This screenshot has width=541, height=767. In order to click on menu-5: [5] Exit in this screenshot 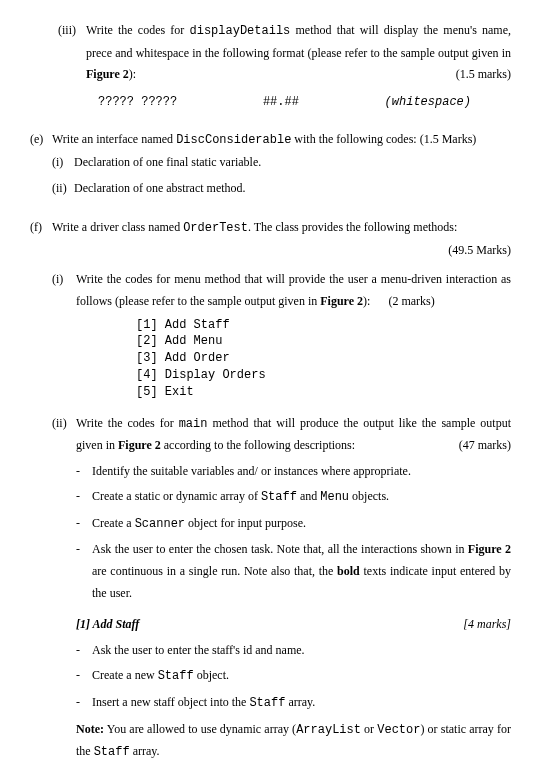, I will do `click(324, 392)`.